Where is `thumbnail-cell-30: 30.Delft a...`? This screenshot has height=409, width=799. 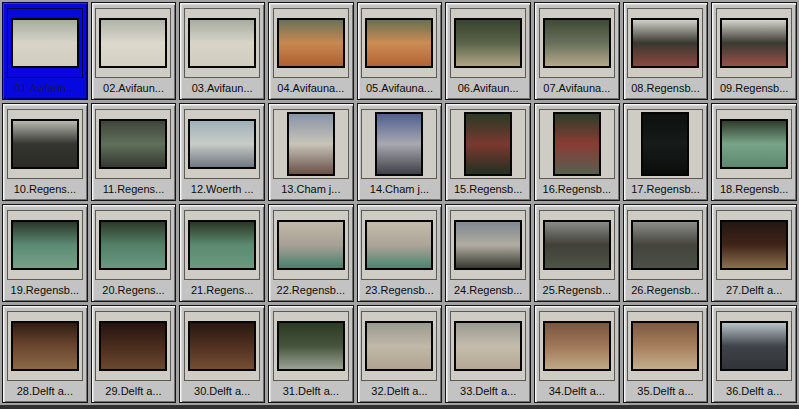
thumbnail-cell-30: 30.Delft a... is located at coordinates (222, 354).